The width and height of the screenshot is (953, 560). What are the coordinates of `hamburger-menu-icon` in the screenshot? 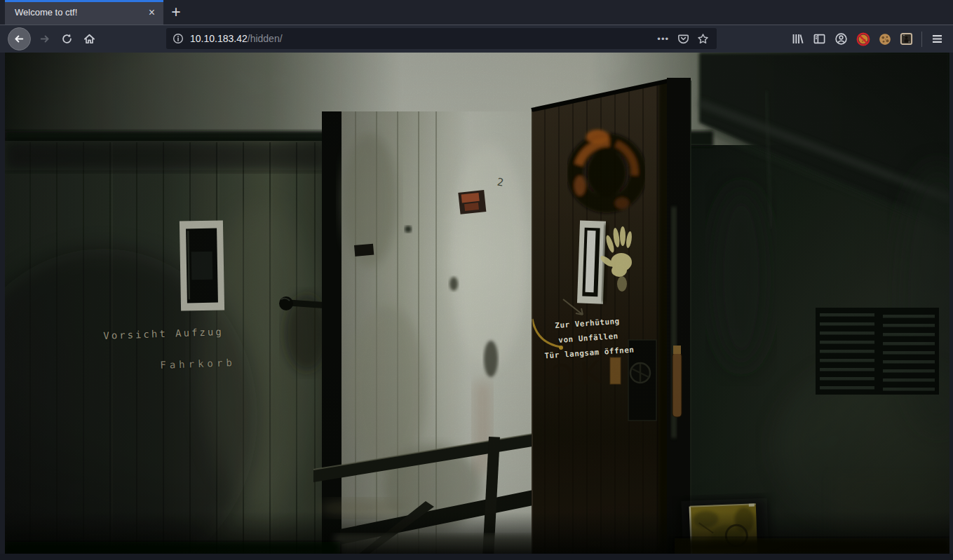 It's located at (937, 39).